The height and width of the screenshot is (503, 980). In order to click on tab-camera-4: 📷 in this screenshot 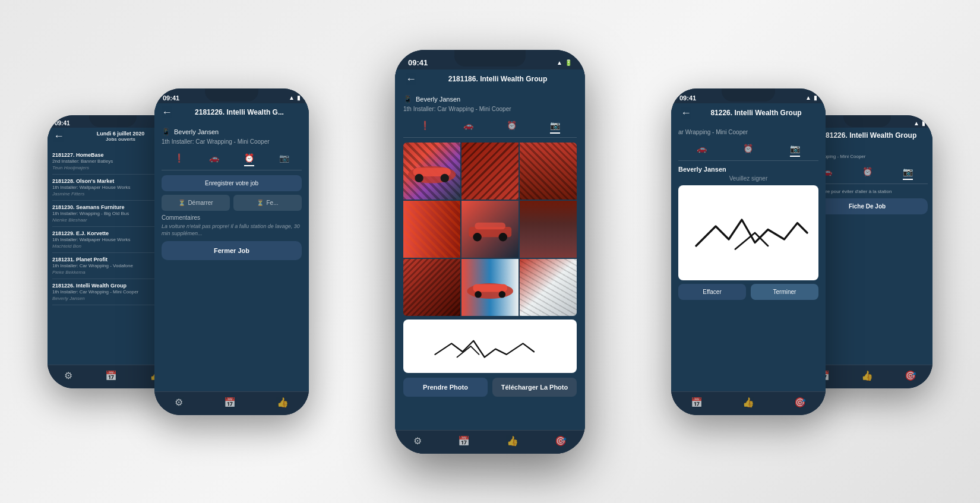, I will do `click(795, 150)`.